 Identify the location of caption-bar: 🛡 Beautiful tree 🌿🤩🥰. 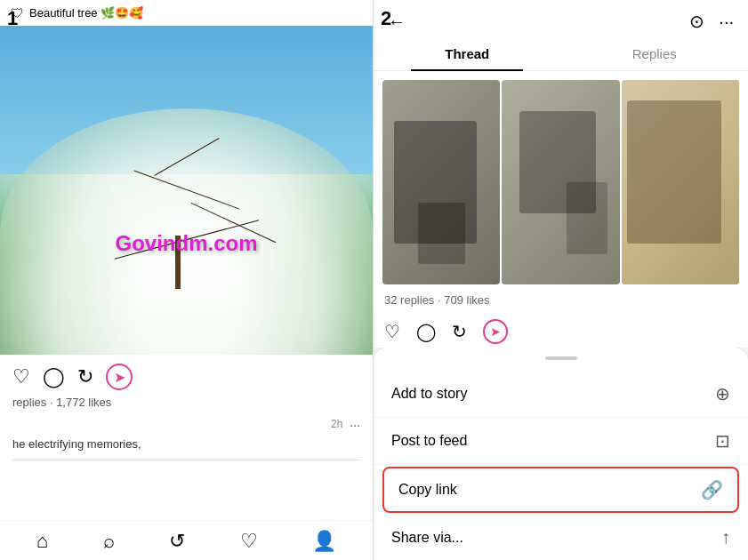
(187, 12).